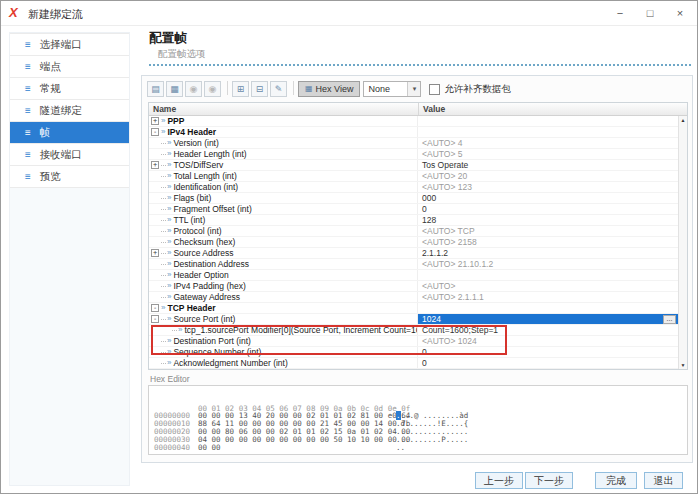  I want to click on table-row: »Header Length (int)<AUTO> 5, so click(414, 154).